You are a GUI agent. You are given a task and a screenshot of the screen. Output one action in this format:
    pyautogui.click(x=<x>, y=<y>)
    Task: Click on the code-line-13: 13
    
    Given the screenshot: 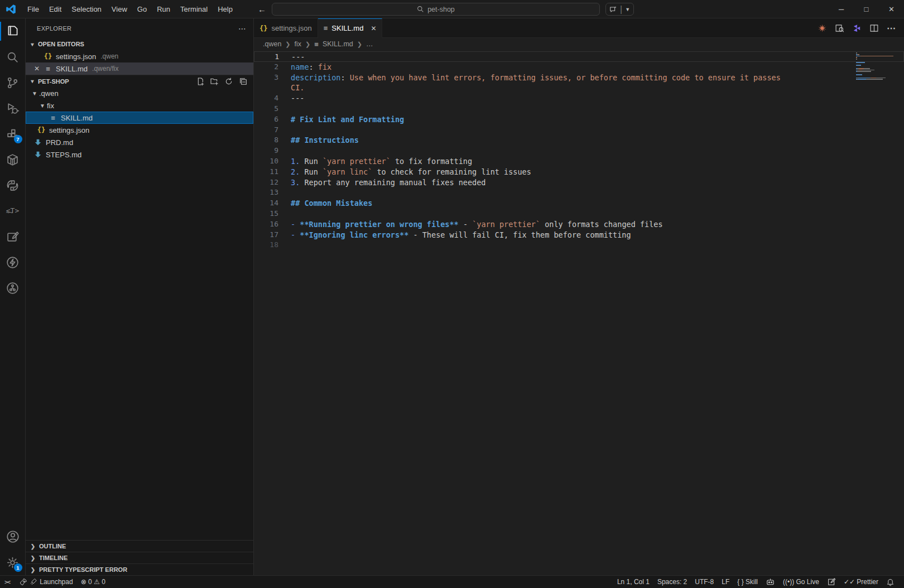 What is the action you would take?
    pyautogui.click(x=579, y=193)
    